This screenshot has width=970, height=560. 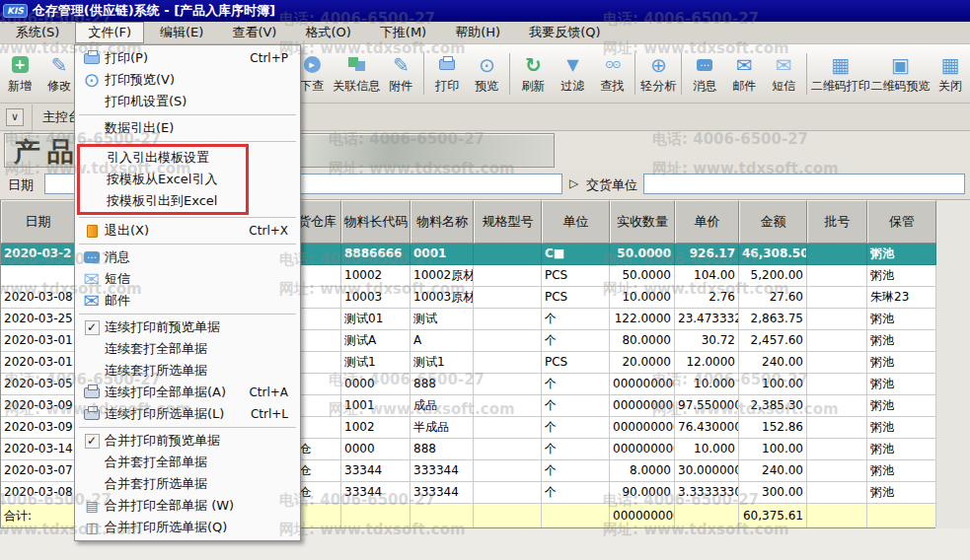 I want to click on toolbar-button-label: 短信, so click(x=783, y=87).